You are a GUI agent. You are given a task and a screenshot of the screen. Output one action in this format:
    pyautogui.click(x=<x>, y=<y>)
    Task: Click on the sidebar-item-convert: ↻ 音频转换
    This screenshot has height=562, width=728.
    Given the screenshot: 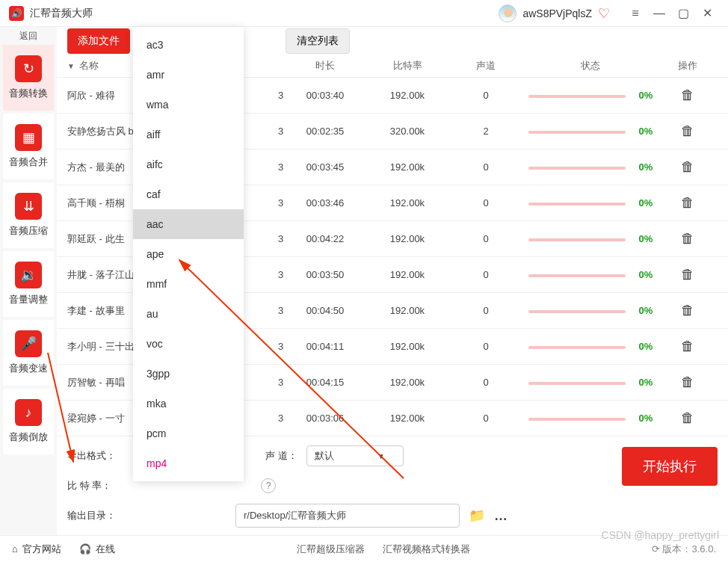 What is the action you would take?
    pyautogui.click(x=28, y=78)
    